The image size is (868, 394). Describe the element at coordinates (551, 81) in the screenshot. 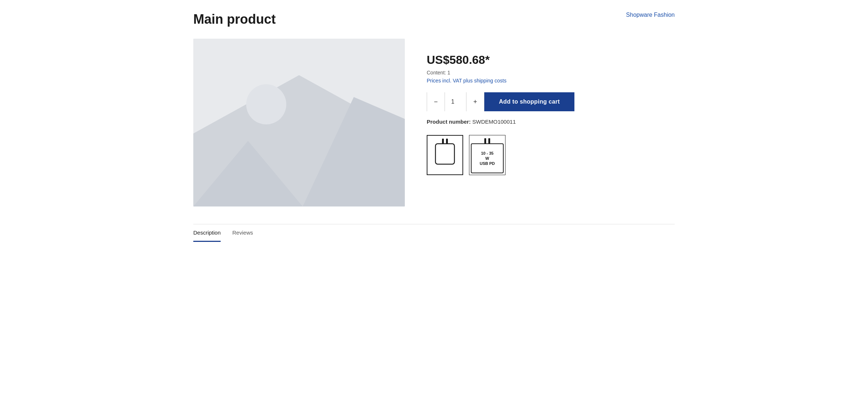

I see `vat-link: Prices incl. VAT plus shipping costs` at that location.